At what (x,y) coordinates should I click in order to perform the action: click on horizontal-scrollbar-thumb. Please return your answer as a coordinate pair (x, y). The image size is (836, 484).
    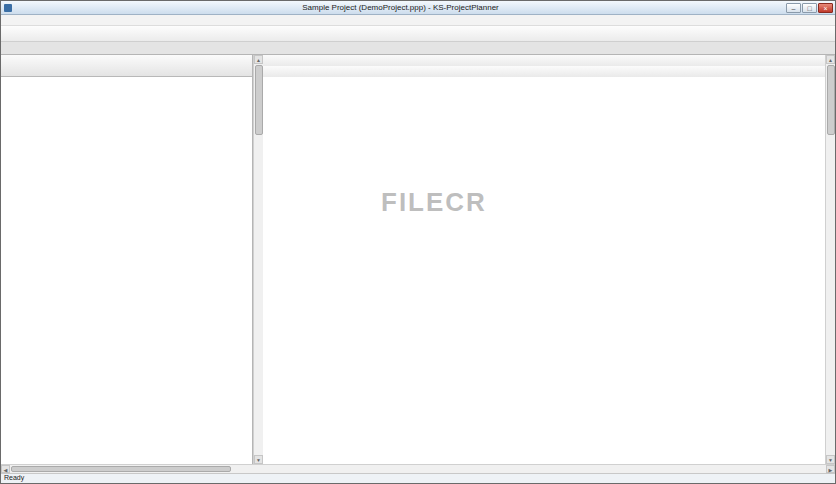
    Looking at the image, I should click on (121, 469).